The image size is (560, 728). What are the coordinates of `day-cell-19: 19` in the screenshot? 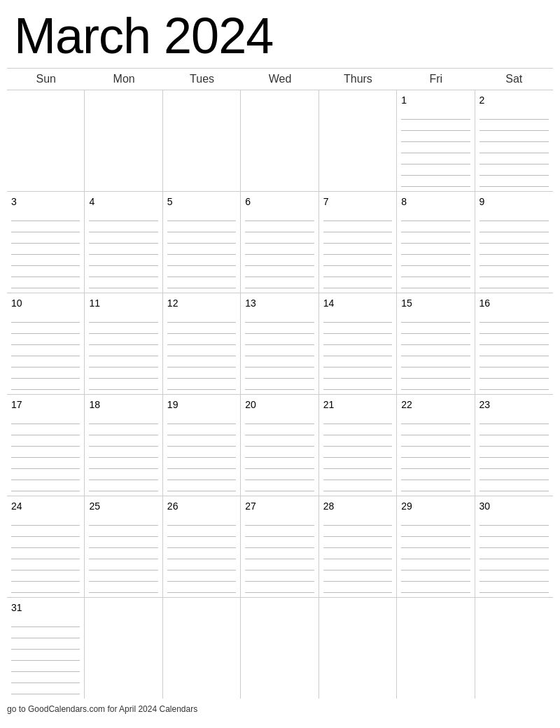 It's located at (202, 445).